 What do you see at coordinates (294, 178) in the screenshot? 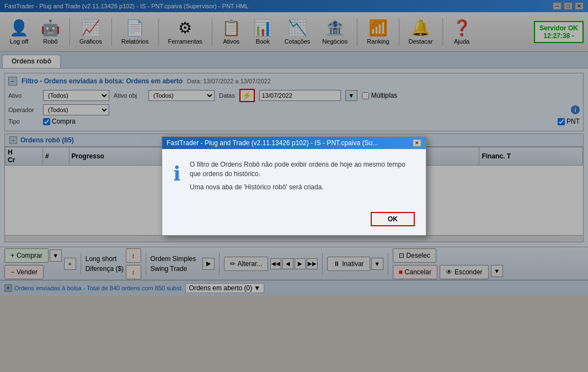
I see `dialog-body: ℹ O filtro de Ordens Robô não pode exibi…` at bounding box center [294, 178].